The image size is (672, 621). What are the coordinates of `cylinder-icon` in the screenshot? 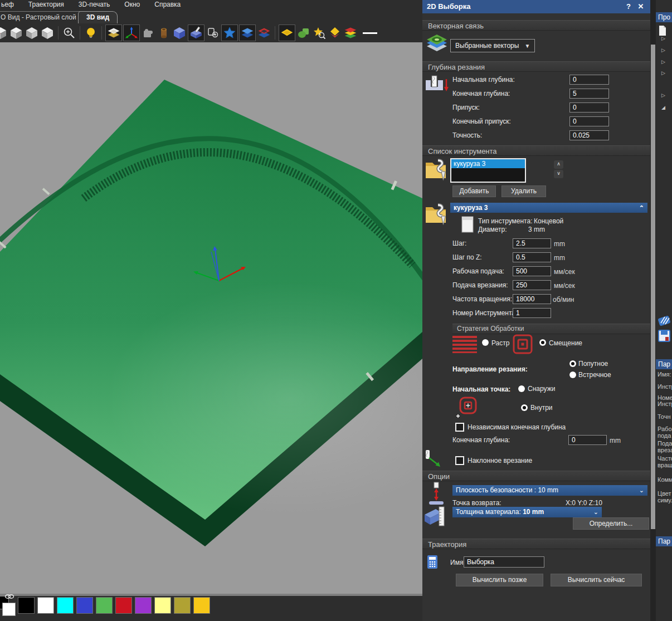 It's located at (164, 33).